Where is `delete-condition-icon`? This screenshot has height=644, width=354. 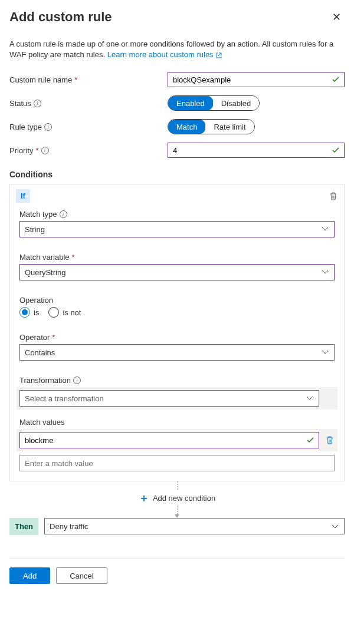 delete-condition-icon is located at coordinates (333, 196).